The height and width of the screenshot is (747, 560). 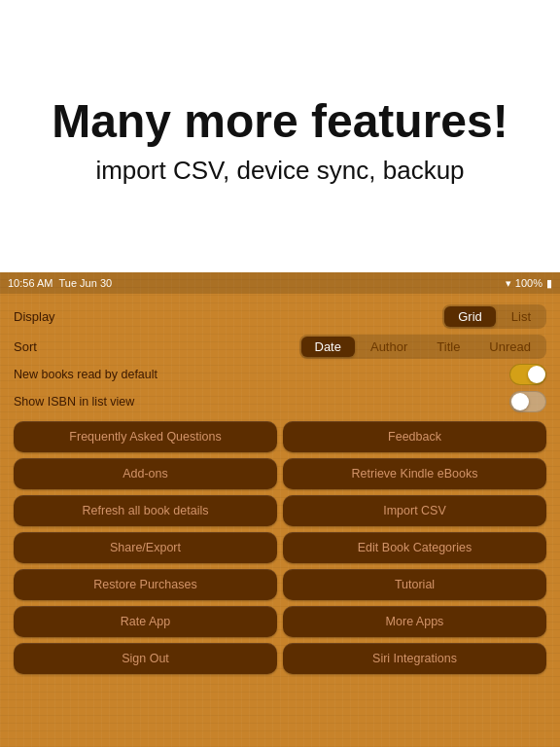 What do you see at coordinates (549, 284) in the screenshot?
I see `battery-icon: ▮` at bounding box center [549, 284].